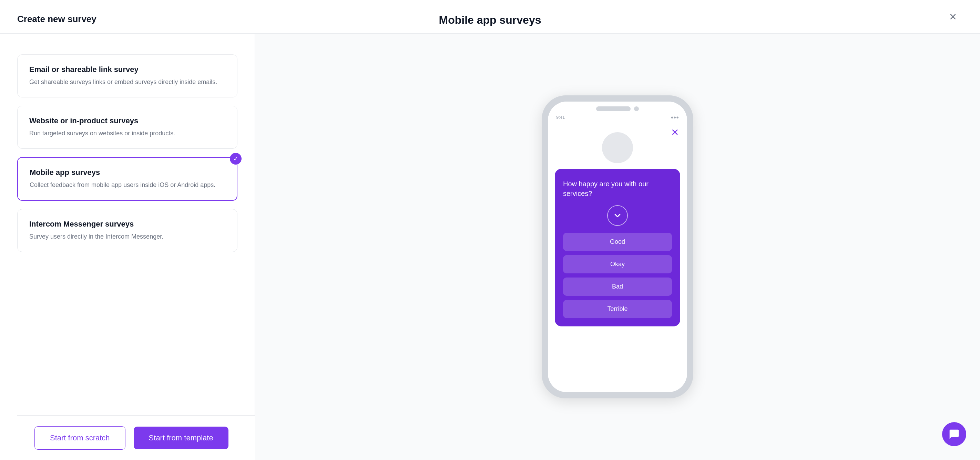 This screenshot has width=980, height=460. Describe the element at coordinates (617, 248) in the screenshot. I see `survey-card: How happy are you with our services? Goo…` at that location.